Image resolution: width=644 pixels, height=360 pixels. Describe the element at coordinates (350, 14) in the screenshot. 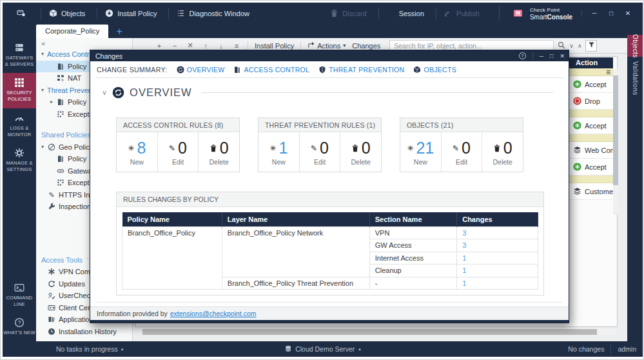

I see `session-action-item: Discard` at that location.